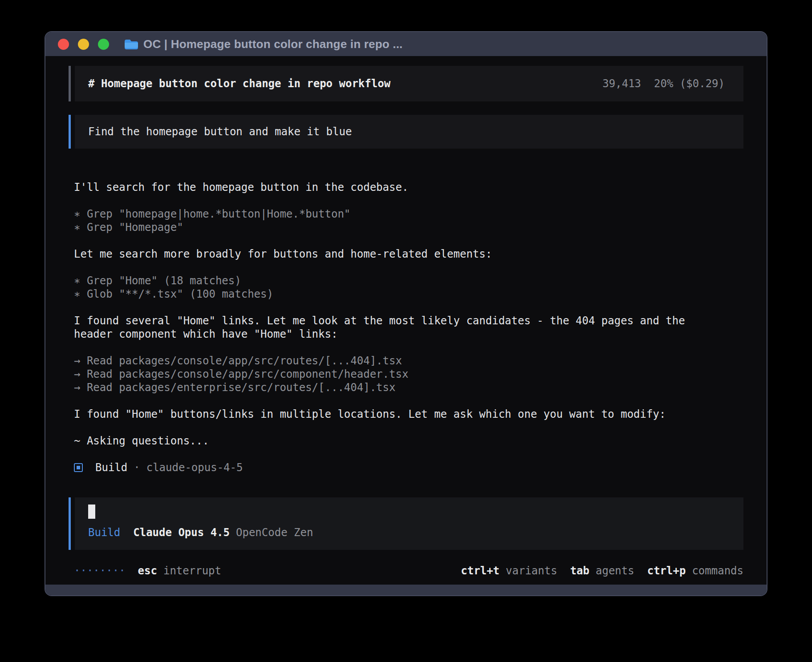 The image size is (812, 662). What do you see at coordinates (532, 571) in the screenshot?
I see `variants-label: variants` at bounding box center [532, 571].